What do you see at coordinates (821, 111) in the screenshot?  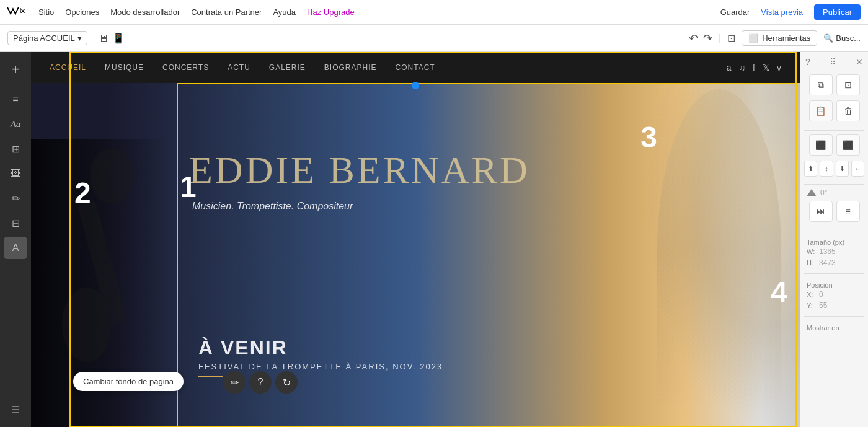 I see `paste-button: 📋` at bounding box center [821, 111].